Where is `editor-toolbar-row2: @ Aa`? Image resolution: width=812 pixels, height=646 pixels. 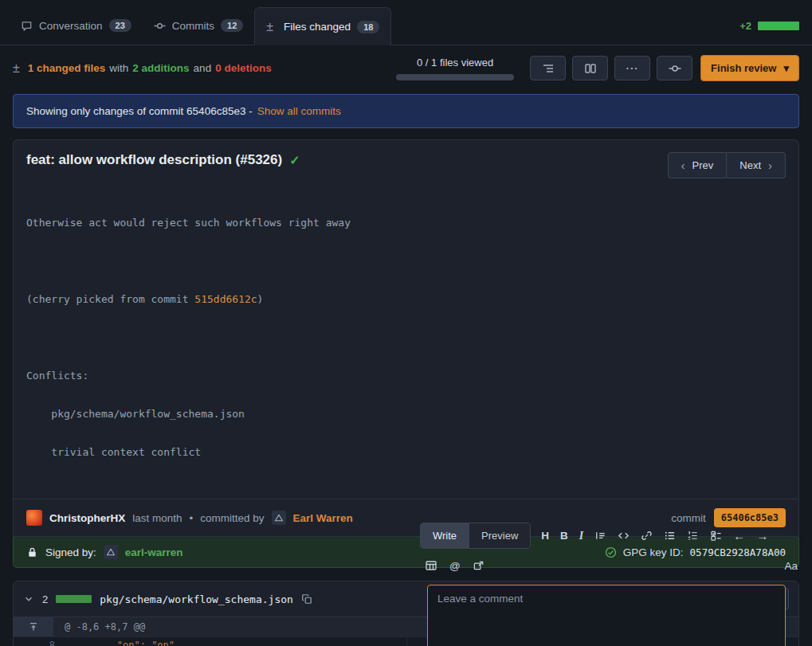 editor-toolbar-row2: @ Aa is located at coordinates (610, 566).